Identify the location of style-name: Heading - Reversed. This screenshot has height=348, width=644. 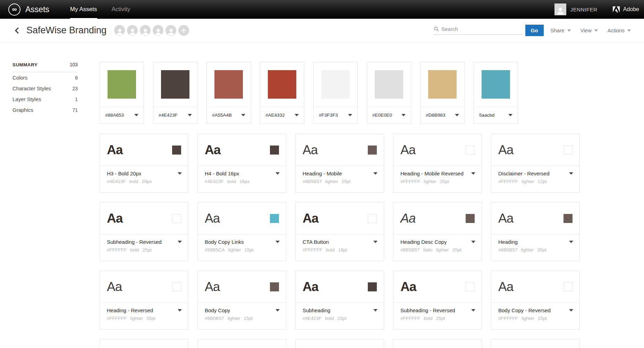
(130, 310).